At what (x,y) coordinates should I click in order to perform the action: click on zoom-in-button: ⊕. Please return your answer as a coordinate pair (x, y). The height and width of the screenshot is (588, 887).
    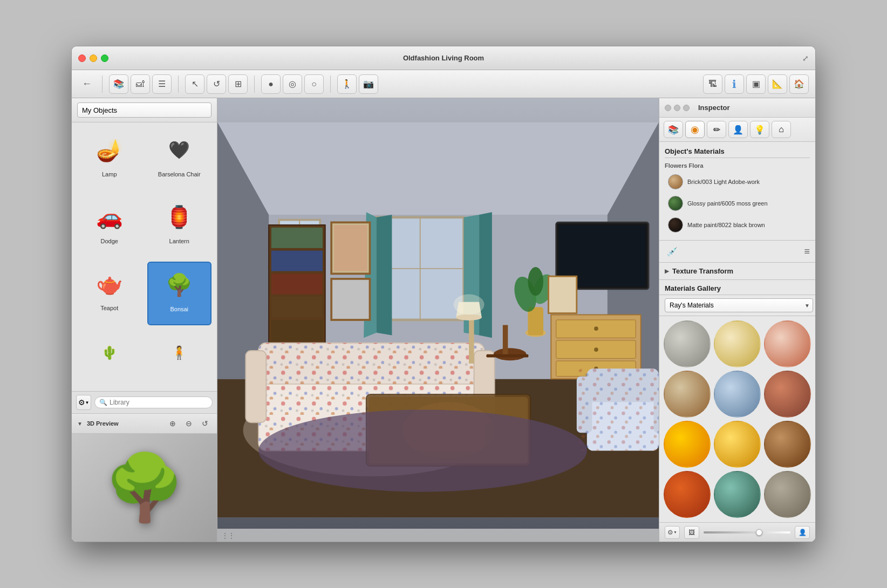
    Looking at the image, I should click on (173, 423).